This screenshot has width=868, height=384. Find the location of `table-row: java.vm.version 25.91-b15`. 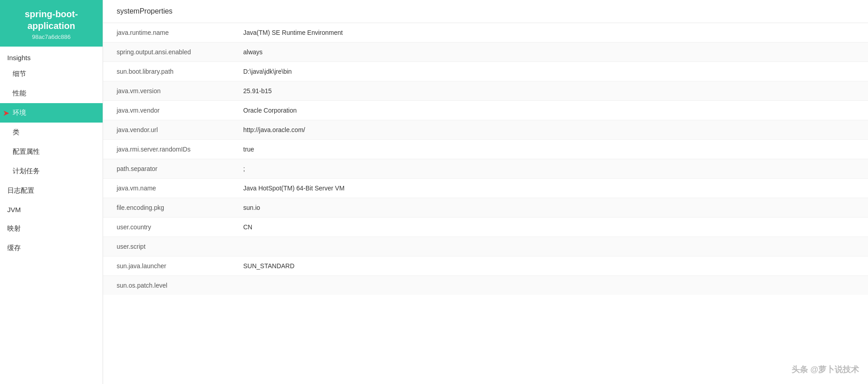

table-row: java.vm.version 25.91-b15 is located at coordinates (486, 91).